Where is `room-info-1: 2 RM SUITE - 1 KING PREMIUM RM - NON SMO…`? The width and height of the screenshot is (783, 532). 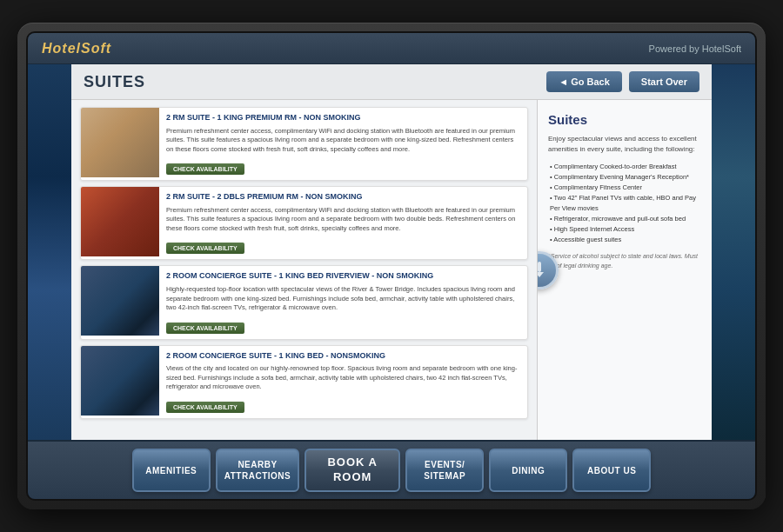 room-info-1: 2 RM SUITE - 1 KING PREMIUM RM - NON SMO… is located at coordinates (343, 144).